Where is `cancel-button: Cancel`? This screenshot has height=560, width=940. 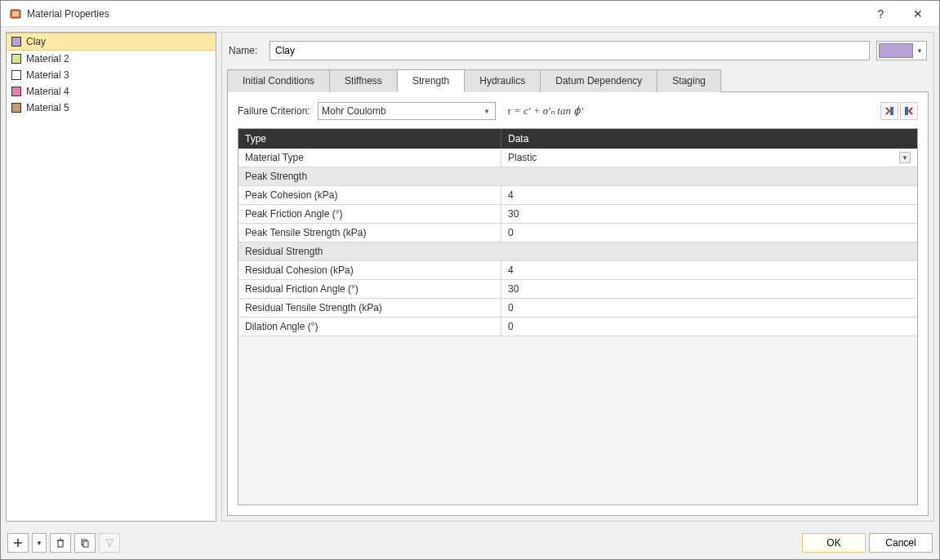
cancel-button: Cancel is located at coordinates (901, 543).